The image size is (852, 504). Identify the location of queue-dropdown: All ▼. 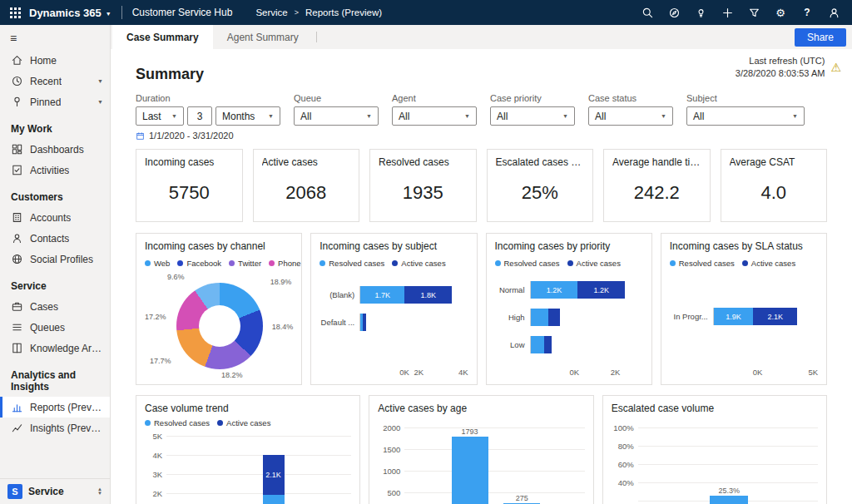
(336, 116).